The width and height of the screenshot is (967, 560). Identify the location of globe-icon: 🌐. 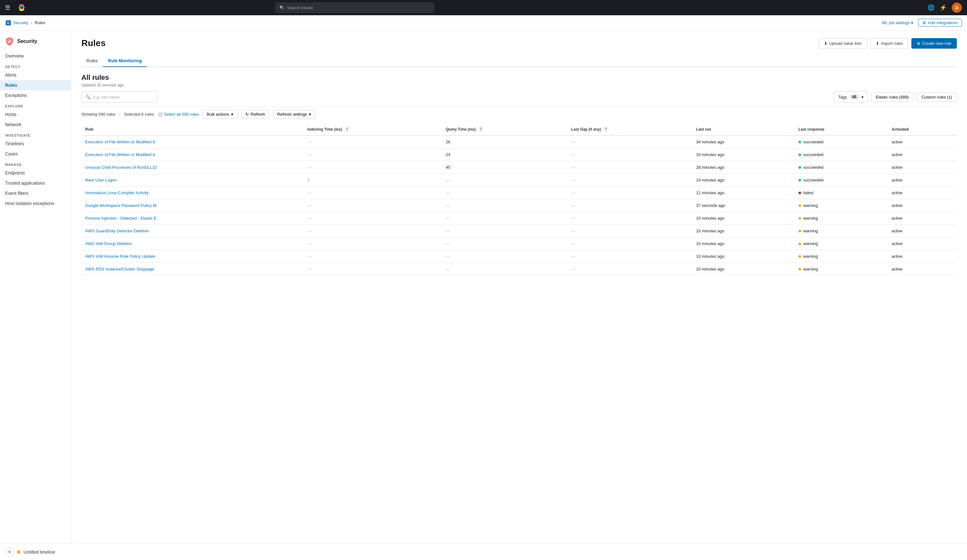
(931, 8).